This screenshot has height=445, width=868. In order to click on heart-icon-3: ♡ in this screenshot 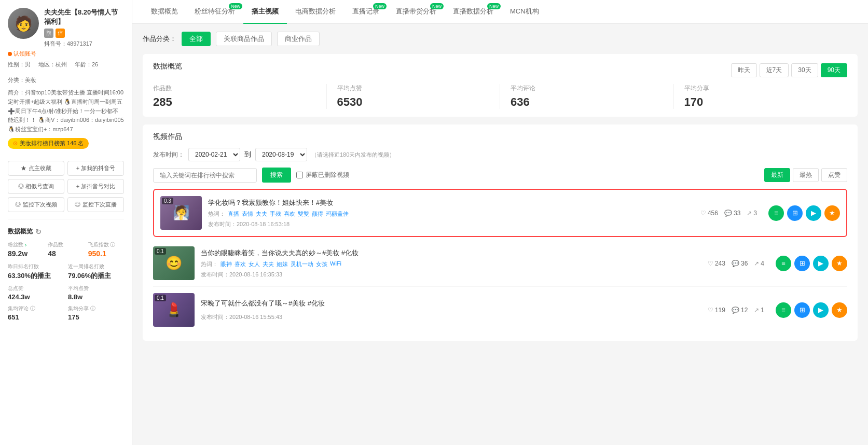, I will do `click(711, 310)`.